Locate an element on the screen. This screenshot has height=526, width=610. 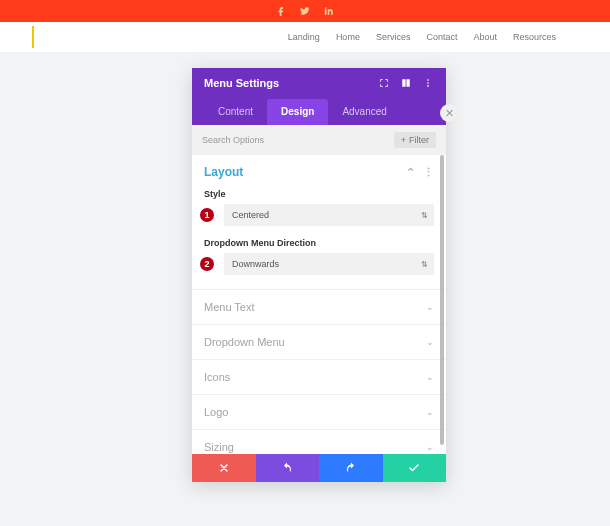
redo-button is located at coordinates (351, 468).